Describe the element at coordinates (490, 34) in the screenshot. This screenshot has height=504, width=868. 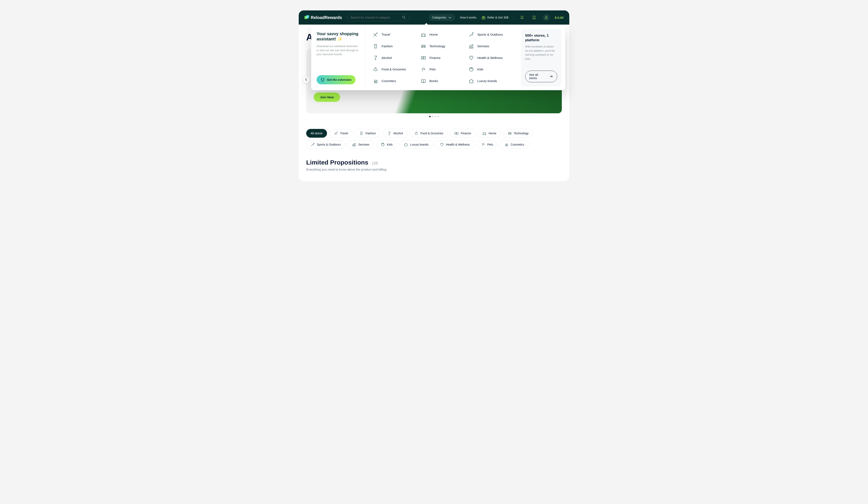
I see `category-label: Sports & Outdoors` at that location.